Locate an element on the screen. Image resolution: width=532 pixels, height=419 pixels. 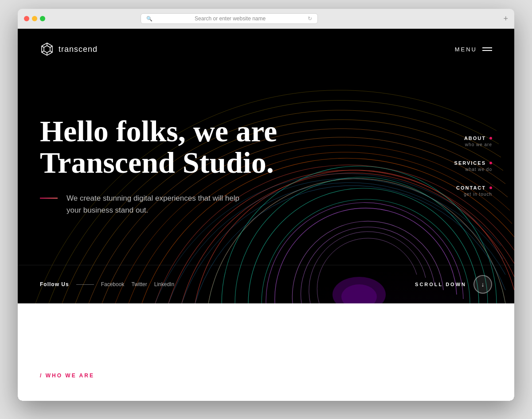
browser-chrome: 🔍 Search or enter website name ↻ + is located at coordinates (266, 19).